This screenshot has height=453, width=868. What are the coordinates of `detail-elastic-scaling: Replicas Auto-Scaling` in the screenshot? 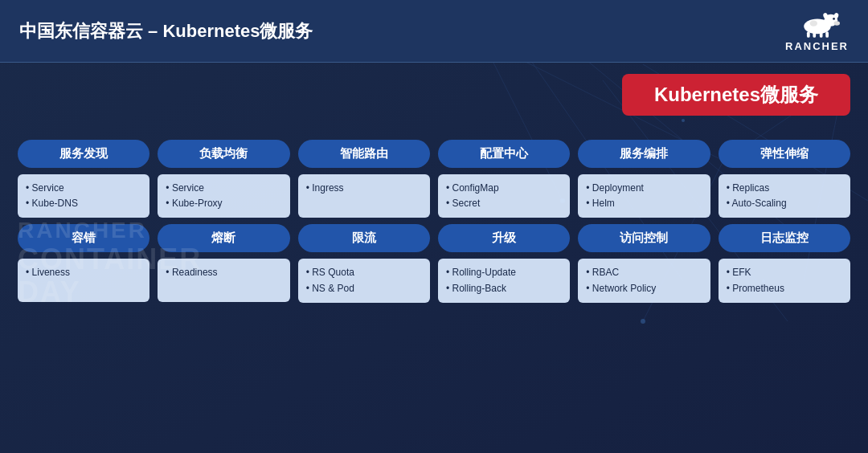 It's located at (784, 196).